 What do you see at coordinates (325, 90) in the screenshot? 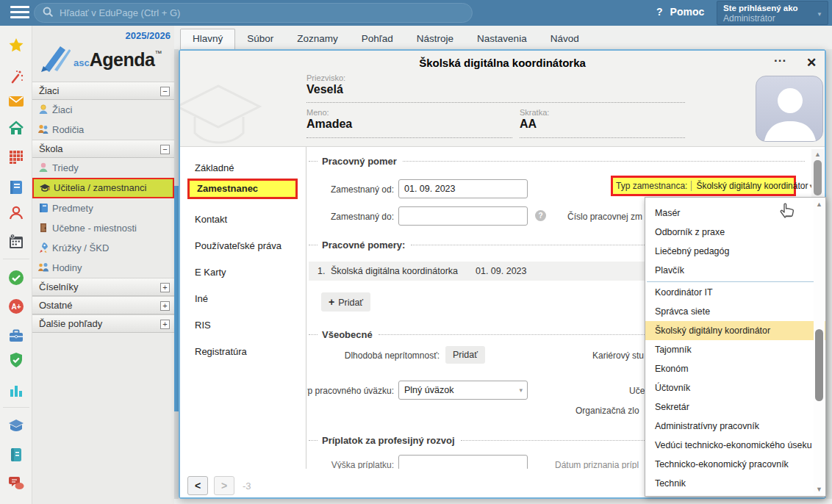
I see `priezvisko-value: Veselá` at bounding box center [325, 90].